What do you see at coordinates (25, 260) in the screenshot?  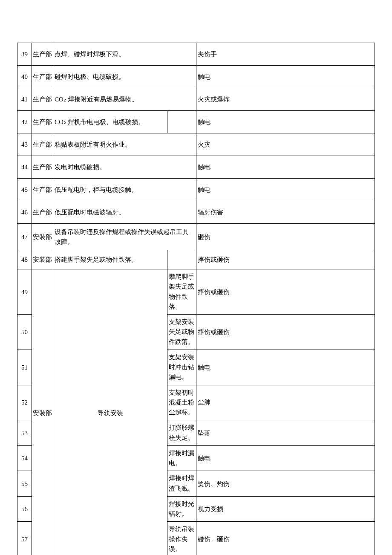 I see `row-number: 48` at bounding box center [25, 260].